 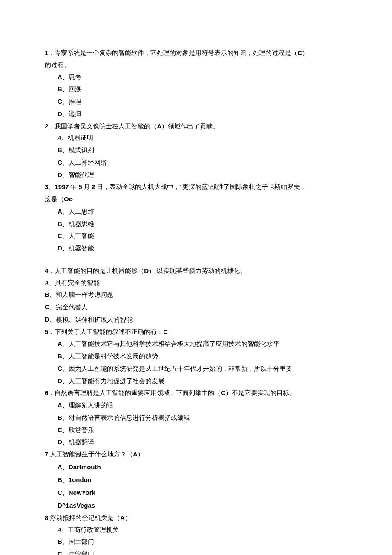 What do you see at coordinates (196, 424) in the screenshot?
I see `option-list: A、理解别人讲的话 B、对自然语言表示的信息进行分析概括或编辑 C、欣赏音乐 D…` at bounding box center [196, 424].